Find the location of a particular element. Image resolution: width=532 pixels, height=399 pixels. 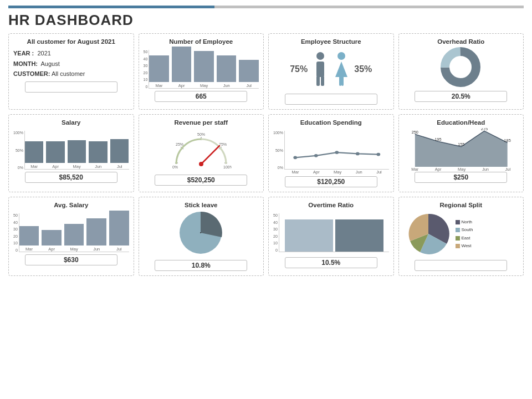

male-pct: 75% is located at coordinates (299, 69).